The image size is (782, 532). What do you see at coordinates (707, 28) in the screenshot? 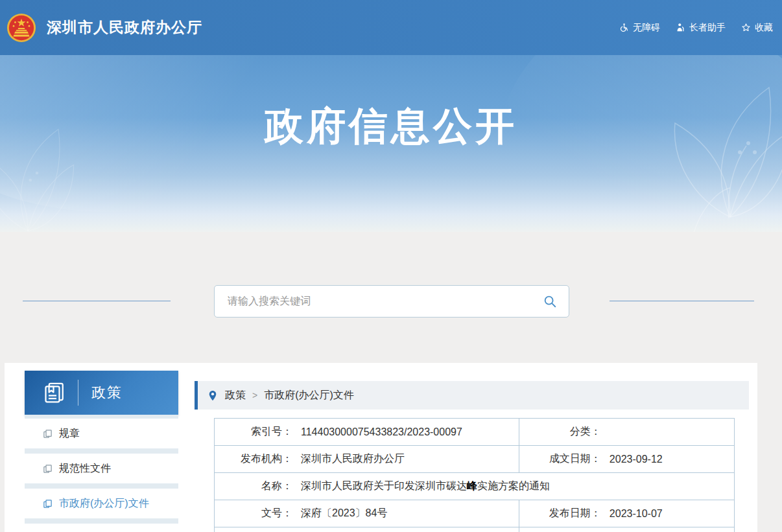
I see `elder-helper-label: 长者助手` at bounding box center [707, 28].